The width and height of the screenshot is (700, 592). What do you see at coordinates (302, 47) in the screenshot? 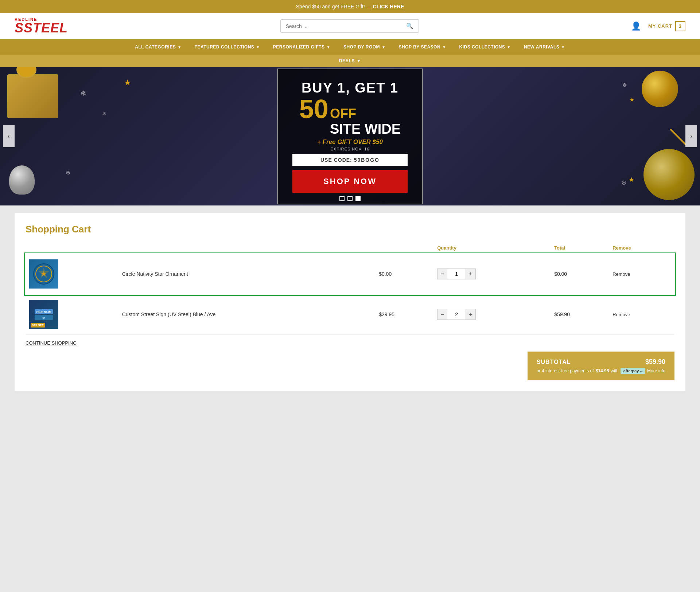
I see `nav-item-personalized-gifts: PERSONALIZED GIFTS ▼` at bounding box center [302, 47].